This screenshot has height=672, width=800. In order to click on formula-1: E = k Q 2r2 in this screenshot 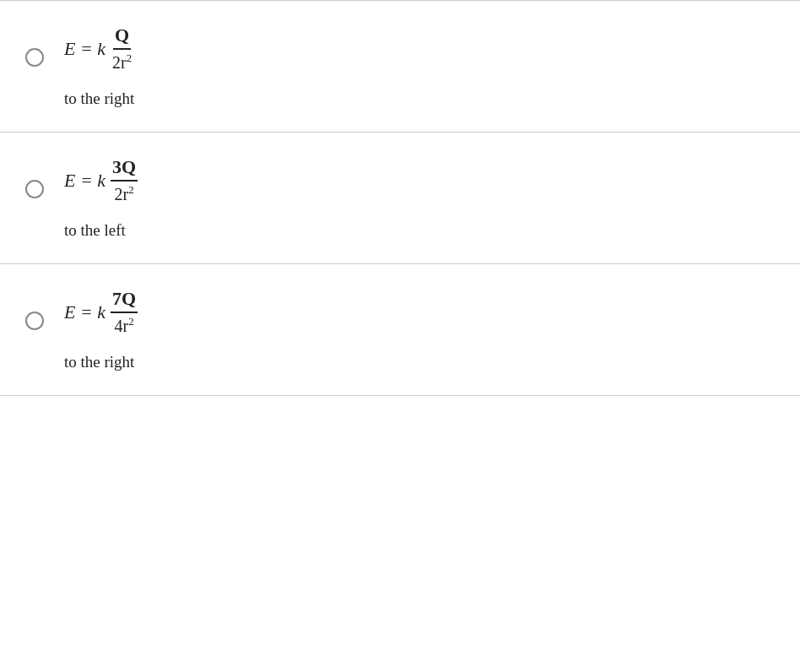, I will do `click(419, 49)`.